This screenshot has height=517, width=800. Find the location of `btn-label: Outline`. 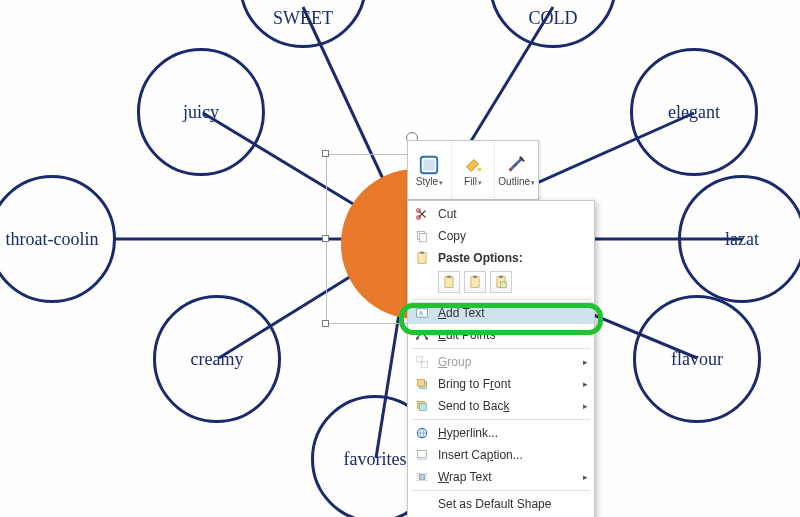

btn-label: Outline is located at coordinates (514, 182).